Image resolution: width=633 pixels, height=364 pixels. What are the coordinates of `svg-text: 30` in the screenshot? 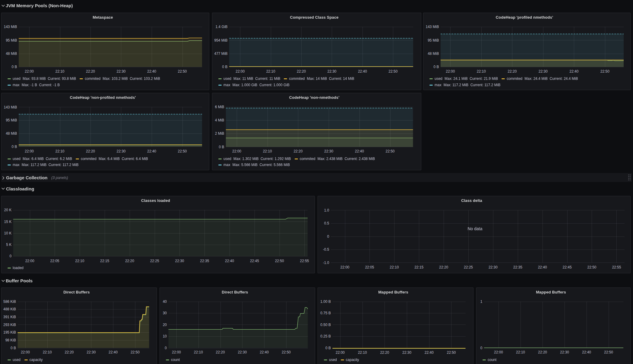 It's located at (165, 313).